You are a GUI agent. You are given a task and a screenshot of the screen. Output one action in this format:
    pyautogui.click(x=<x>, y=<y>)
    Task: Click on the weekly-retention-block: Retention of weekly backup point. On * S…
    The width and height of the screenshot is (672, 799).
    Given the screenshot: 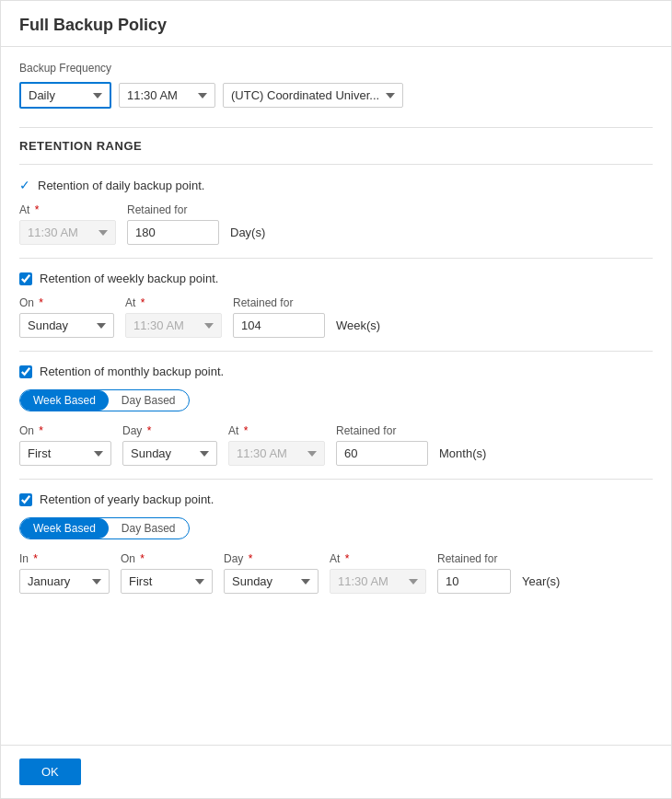 What is the action you would take?
    pyautogui.click(x=336, y=304)
    